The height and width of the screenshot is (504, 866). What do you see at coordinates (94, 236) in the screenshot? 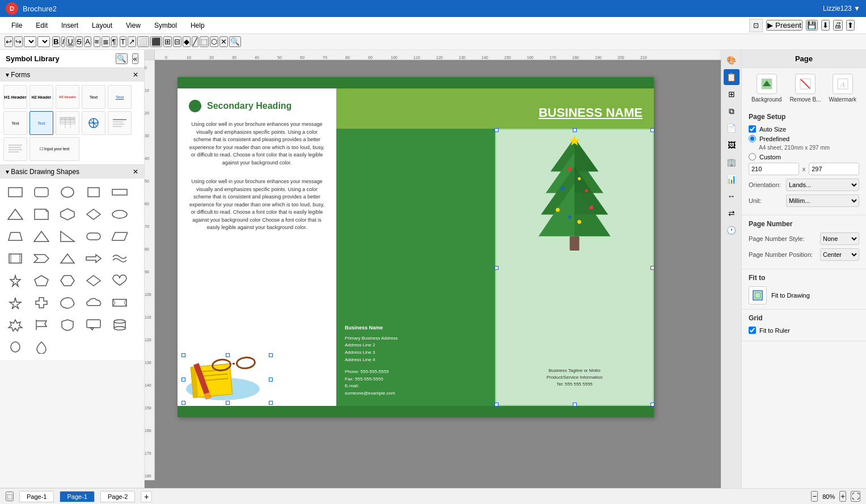
I see `shape-stadium` at bounding box center [94, 236].